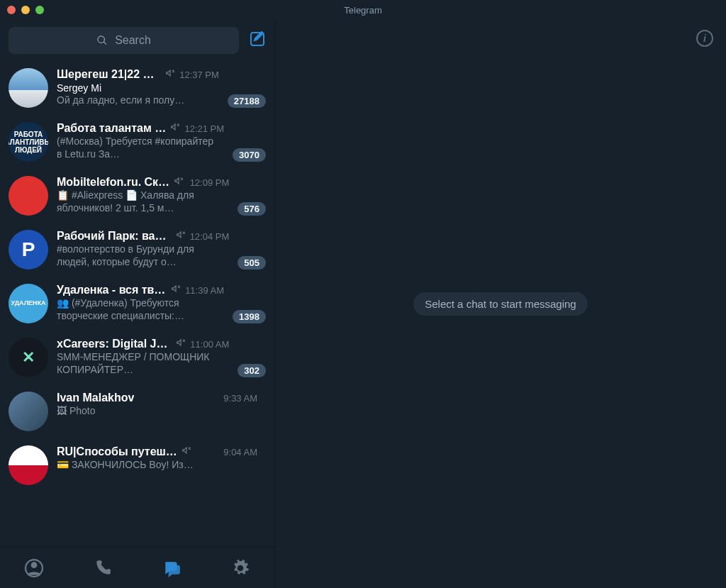 This screenshot has width=726, height=588. Describe the element at coordinates (252, 370) in the screenshot. I see `unread-badge: 302` at that location.